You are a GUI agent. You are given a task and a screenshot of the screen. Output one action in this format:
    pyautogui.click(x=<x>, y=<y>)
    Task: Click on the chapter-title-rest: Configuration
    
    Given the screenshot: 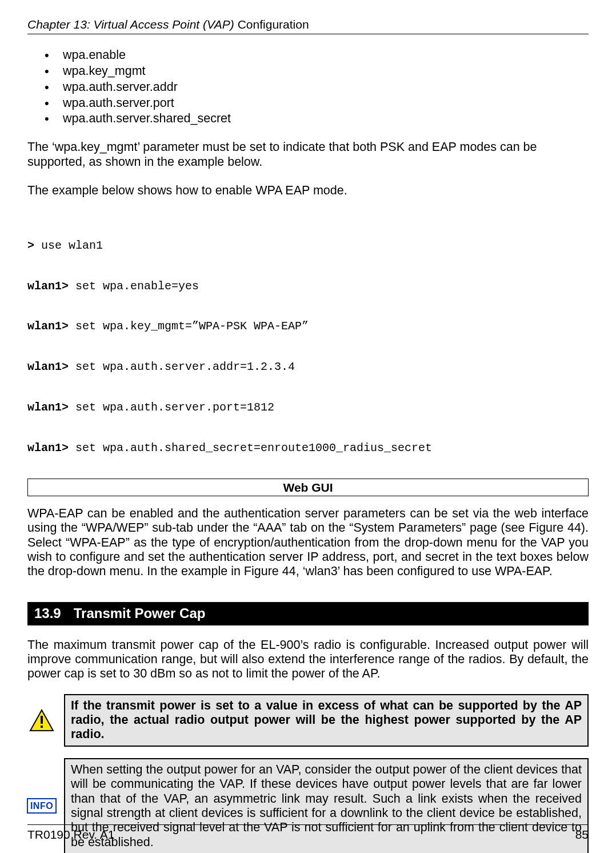 What is the action you would take?
    pyautogui.click(x=273, y=24)
    